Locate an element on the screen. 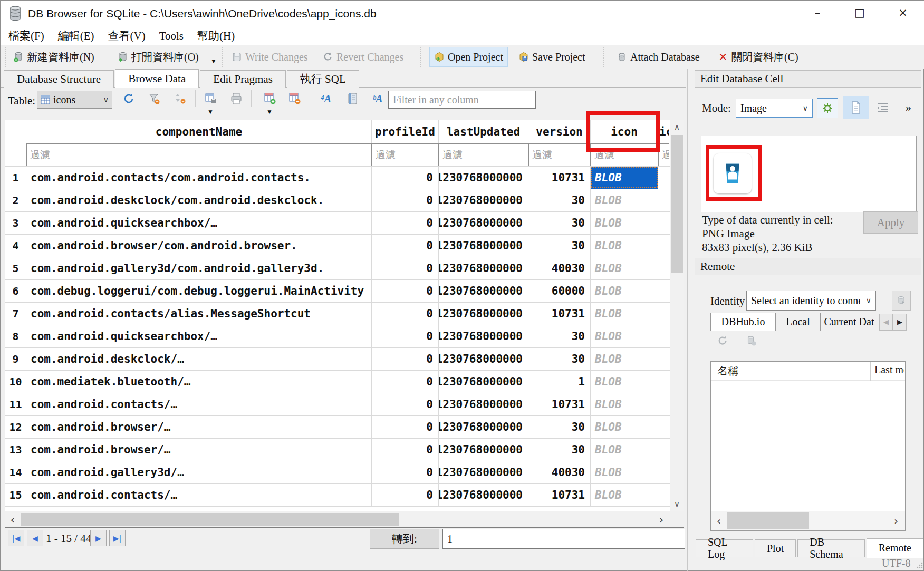 This screenshot has height=571, width=924. cell-componentName: com.android.deskclock/com.android.deskcl… is located at coordinates (199, 200).